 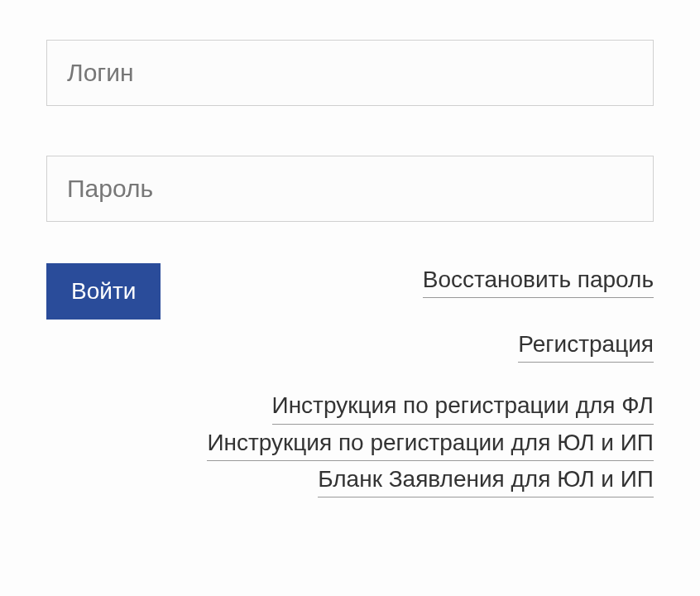 I want to click on password-input, so click(x=350, y=189).